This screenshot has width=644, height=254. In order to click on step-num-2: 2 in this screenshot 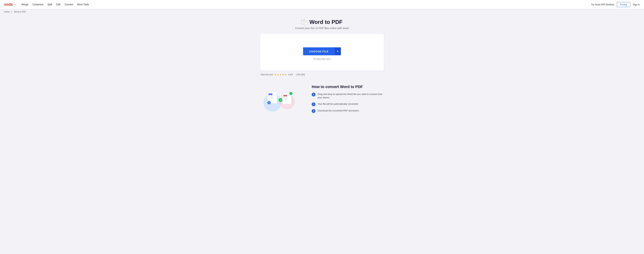, I will do `click(314, 104)`.